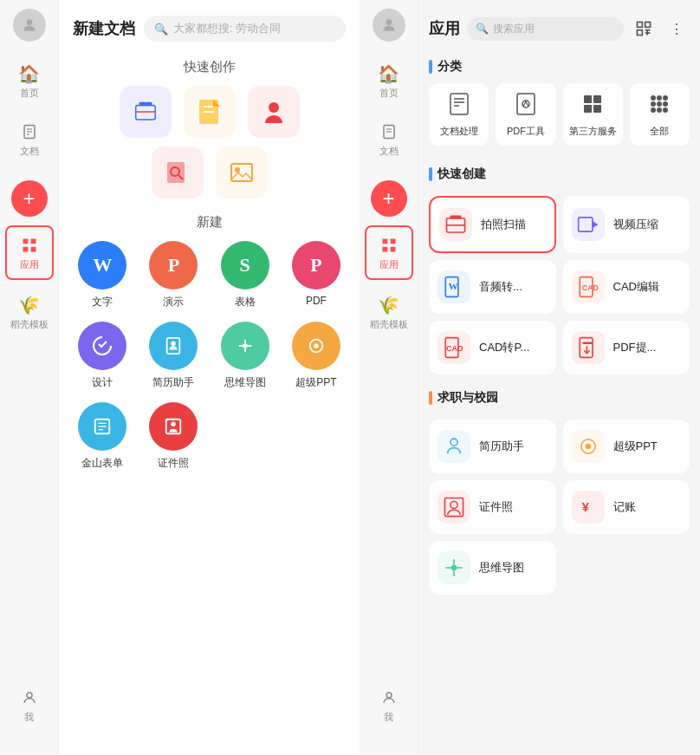 The image size is (700, 755). Describe the element at coordinates (29, 81) in the screenshot. I see `sidebar-item-home-left: 🏠 首页` at that location.